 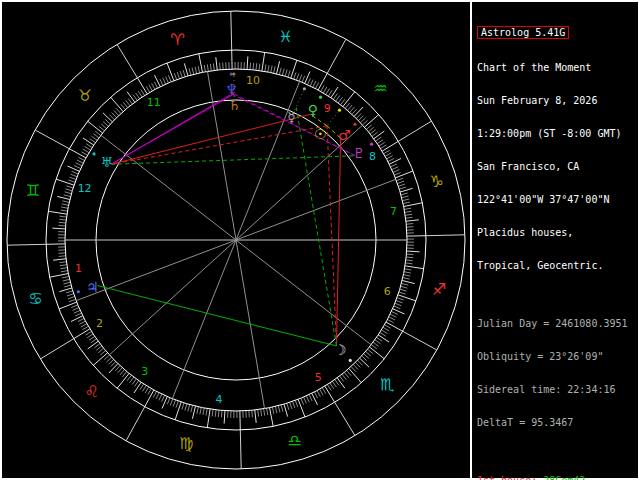 What do you see at coordinates (394, 212) in the screenshot?
I see `house-number-7: 7` at bounding box center [394, 212].